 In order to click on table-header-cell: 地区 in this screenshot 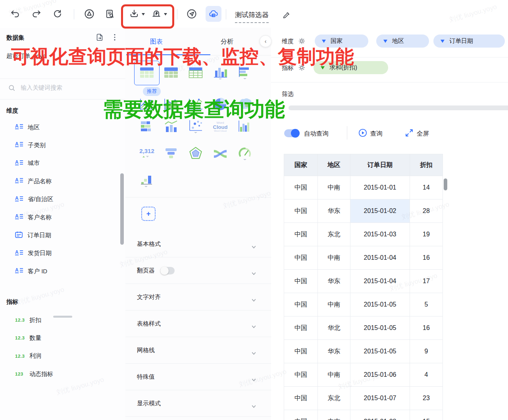, I will do `click(334, 165)`.